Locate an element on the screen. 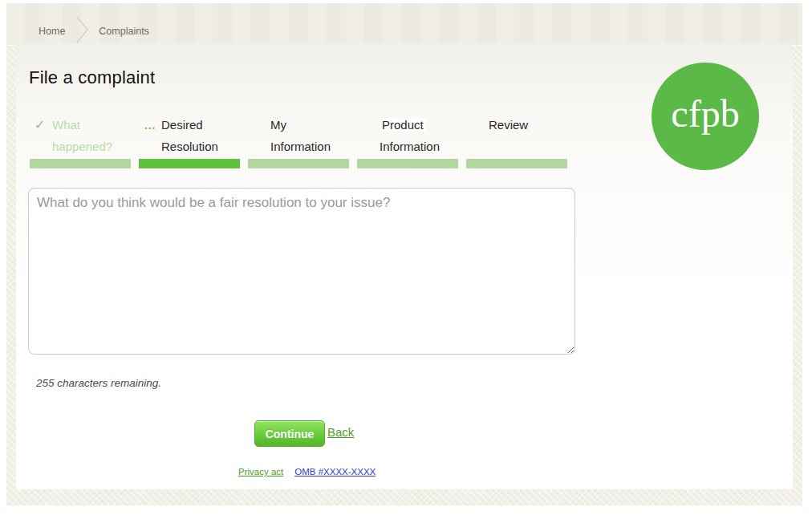 This screenshot has height=515, width=812. step-label: Review is located at coordinates (517, 136).